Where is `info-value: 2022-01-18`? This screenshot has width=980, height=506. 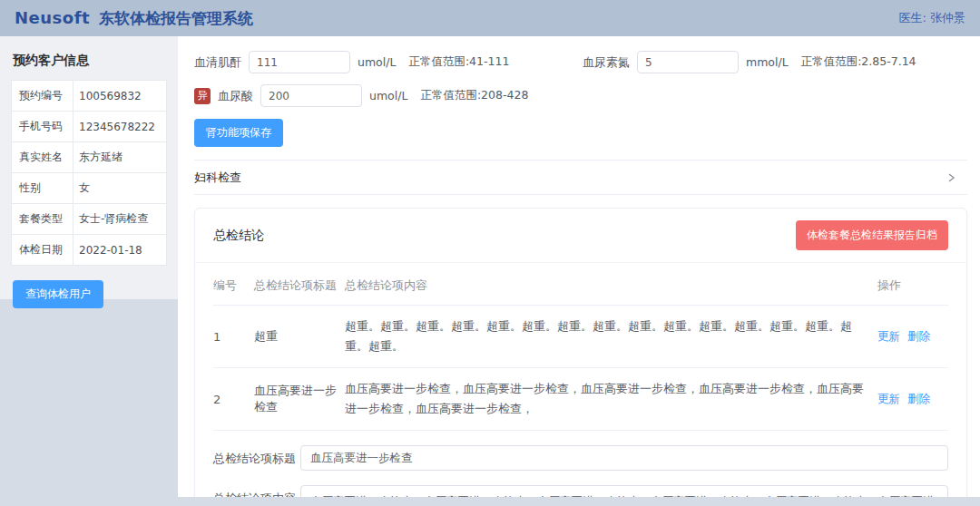 info-value: 2022-01-18 is located at coordinates (120, 250).